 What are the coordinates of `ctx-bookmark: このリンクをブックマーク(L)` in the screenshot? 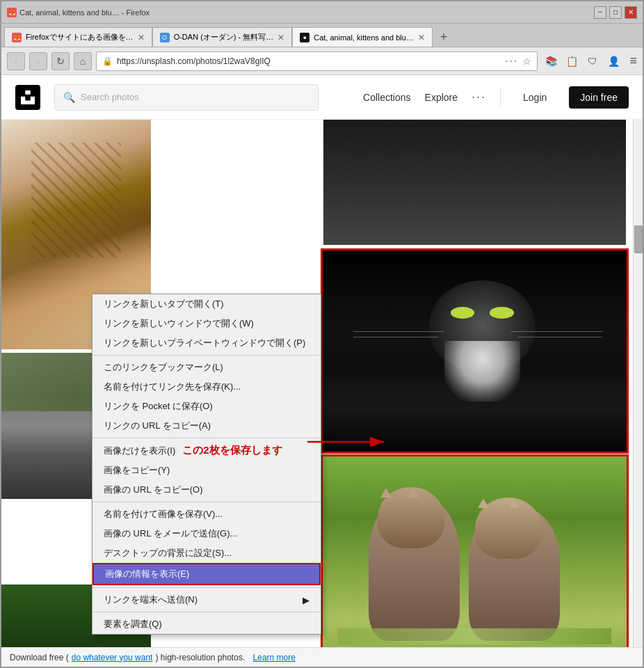 It's located at (207, 367).